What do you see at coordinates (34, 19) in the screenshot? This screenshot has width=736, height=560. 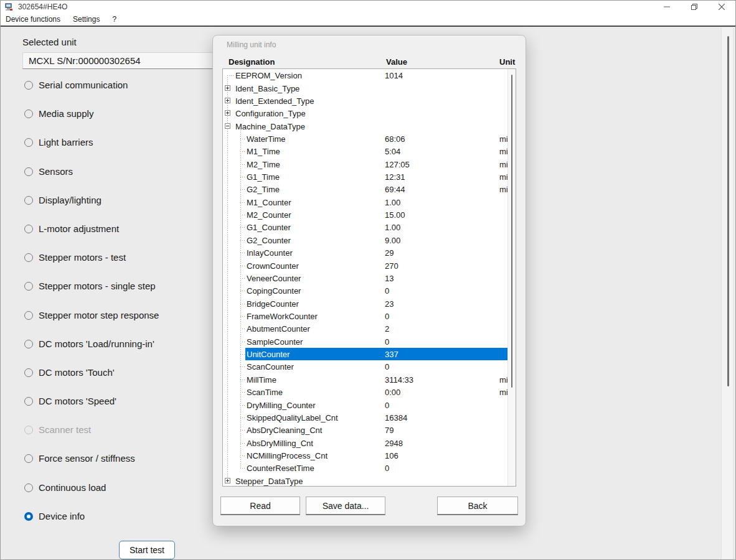 I see `menu-device-functions: Device functions` at bounding box center [34, 19].